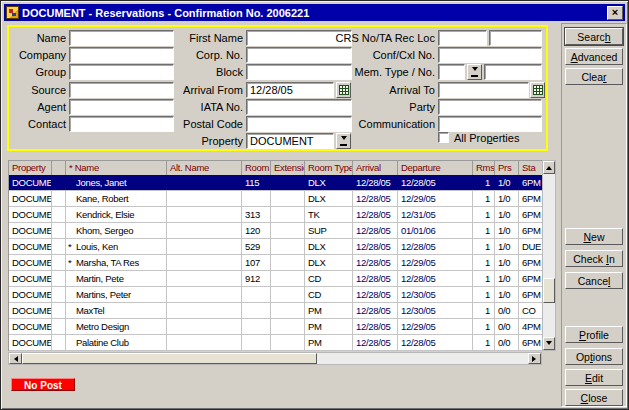 Image resolution: width=629 pixels, height=410 pixels. What do you see at coordinates (30, 168) in the screenshot?
I see `column-header: Property` at bounding box center [30, 168].